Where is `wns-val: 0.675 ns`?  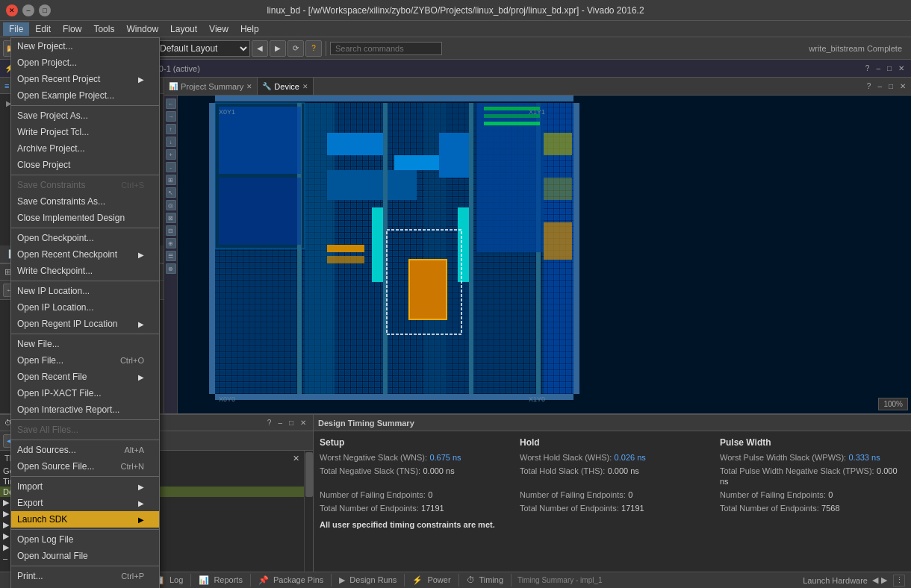
wns-val: 0.675 ns is located at coordinates (445, 457).